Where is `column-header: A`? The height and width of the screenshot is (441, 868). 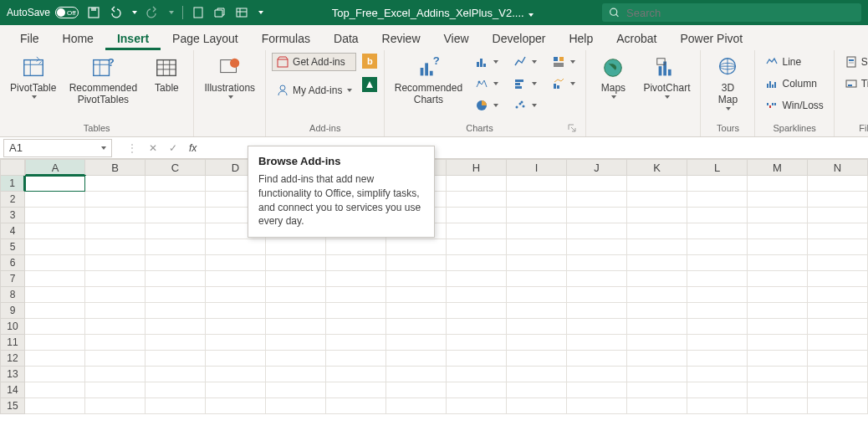
column-header: A is located at coordinates (55, 167).